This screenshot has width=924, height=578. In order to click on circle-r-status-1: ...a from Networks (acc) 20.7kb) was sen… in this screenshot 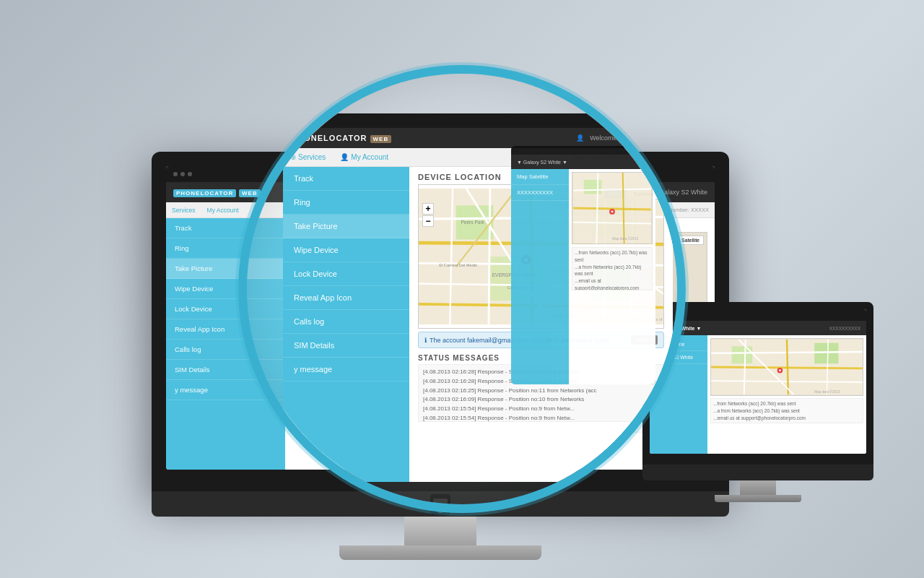, I will do `click(612, 271)`.